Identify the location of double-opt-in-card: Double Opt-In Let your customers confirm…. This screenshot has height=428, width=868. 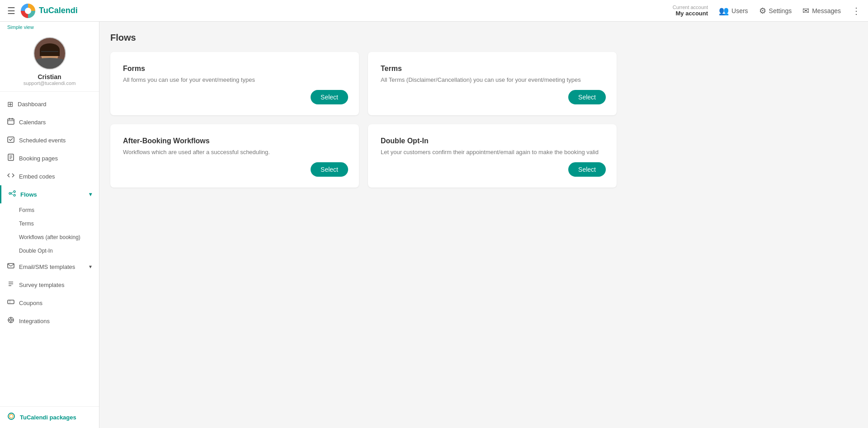
(492, 156).